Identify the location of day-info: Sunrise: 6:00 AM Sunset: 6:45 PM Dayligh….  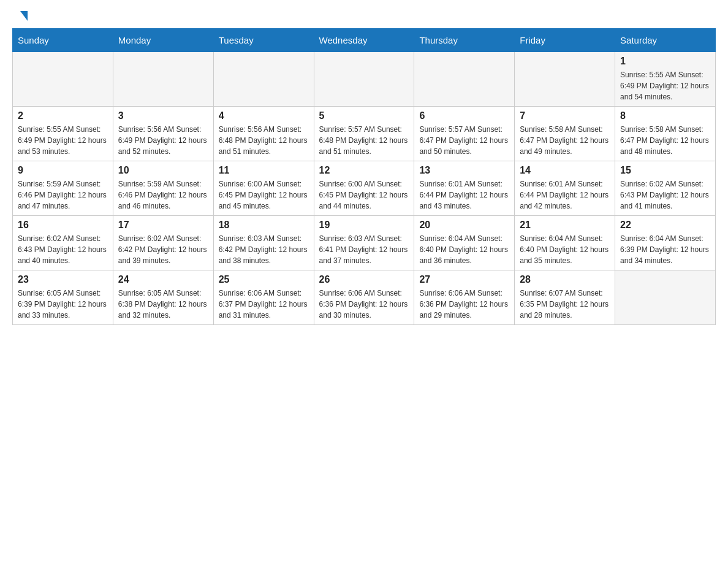
(364, 195).